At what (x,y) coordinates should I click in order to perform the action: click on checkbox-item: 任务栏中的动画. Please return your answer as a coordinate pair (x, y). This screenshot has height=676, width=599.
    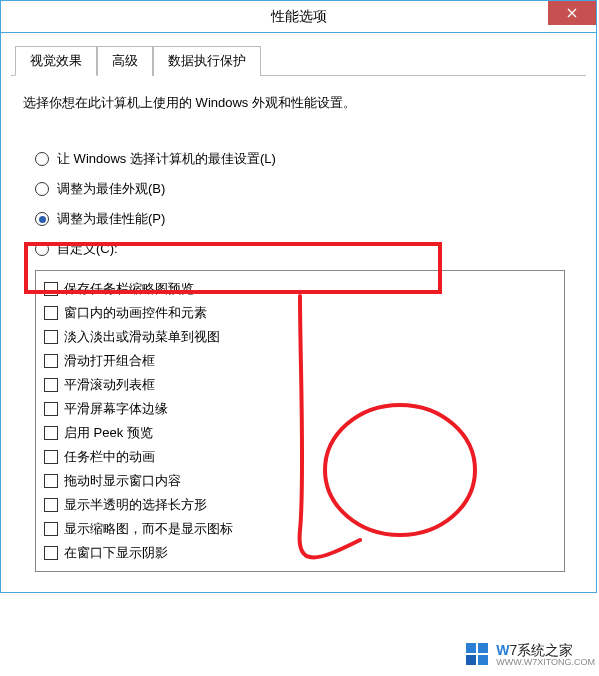
    Looking at the image, I should click on (300, 457).